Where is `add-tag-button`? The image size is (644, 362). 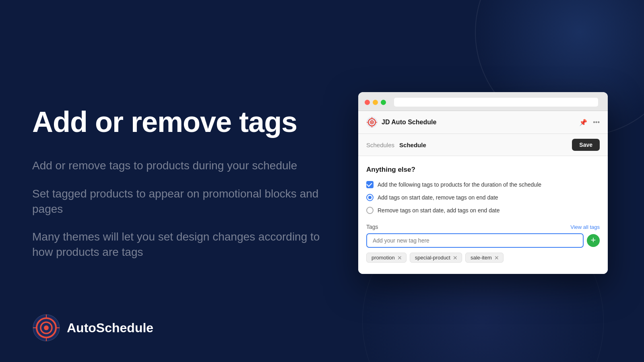
add-tag-button is located at coordinates (593, 241).